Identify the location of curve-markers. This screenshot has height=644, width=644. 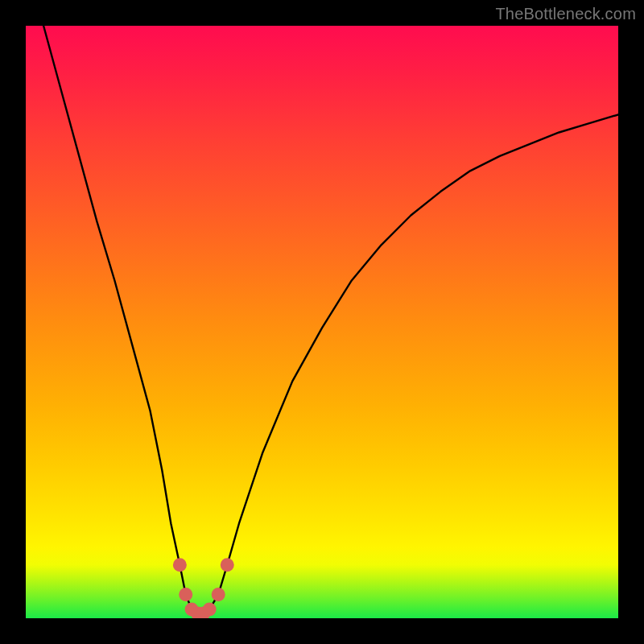
(204, 588).